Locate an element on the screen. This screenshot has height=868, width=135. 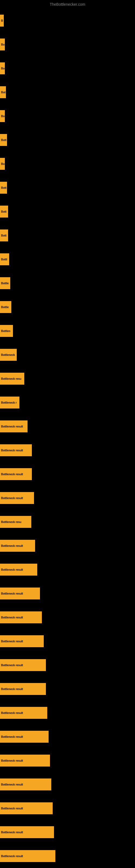
site-title: TheBottlenecker.com is located at coordinates (68, 4).